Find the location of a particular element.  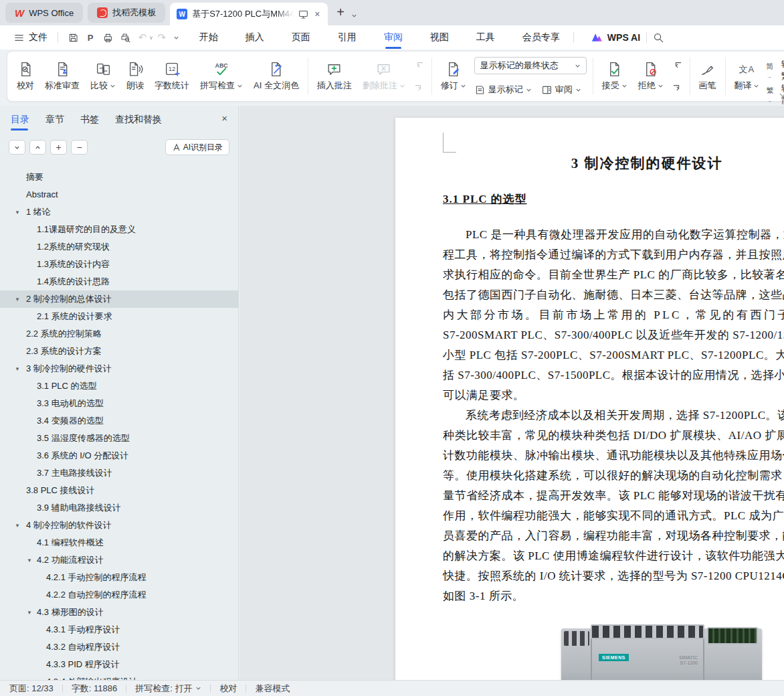

outline-item: 3.5 温湿度传感器的选型 is located at coordinates (119, 438).